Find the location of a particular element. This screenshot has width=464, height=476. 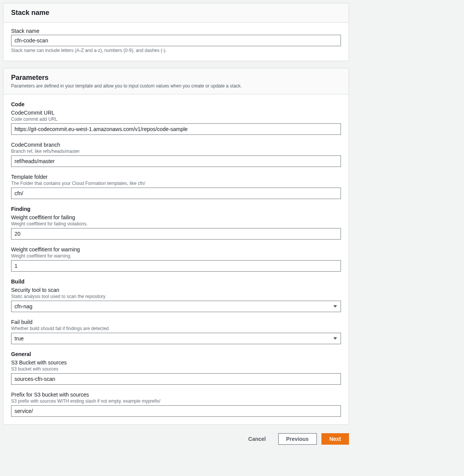

next-button: Next is located at coordinates (335, 439).